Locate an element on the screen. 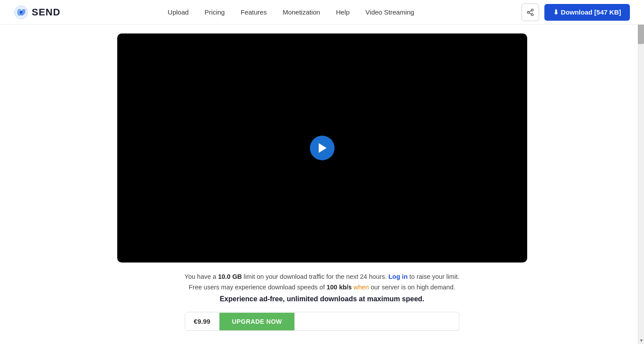 Image resolution: width=644 pixels, height=344 pixels. nav-video-streaming: Video Streaming is located at coordinates (390, 12).